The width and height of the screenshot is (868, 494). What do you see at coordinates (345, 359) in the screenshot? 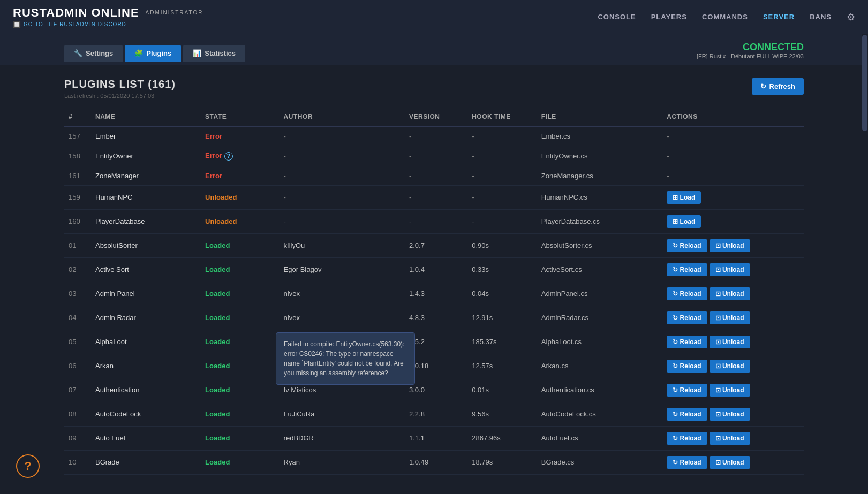
I see `error-tooltip: Failed to compile: EntityOwner.cs(563,30…` at bounding box center [345, 359].